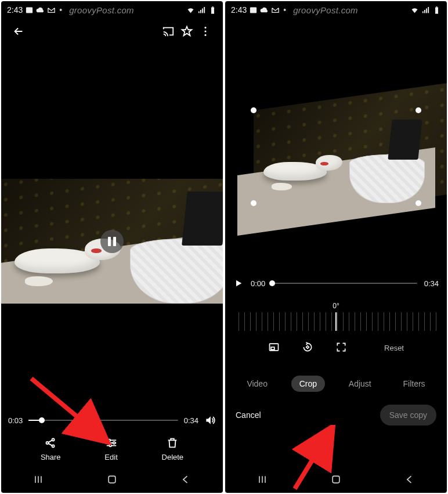 The width and height of the screenshot is (448, 494). I want to click on edit-tabs: Video Crop Adjust Filters, so click(336, 384).